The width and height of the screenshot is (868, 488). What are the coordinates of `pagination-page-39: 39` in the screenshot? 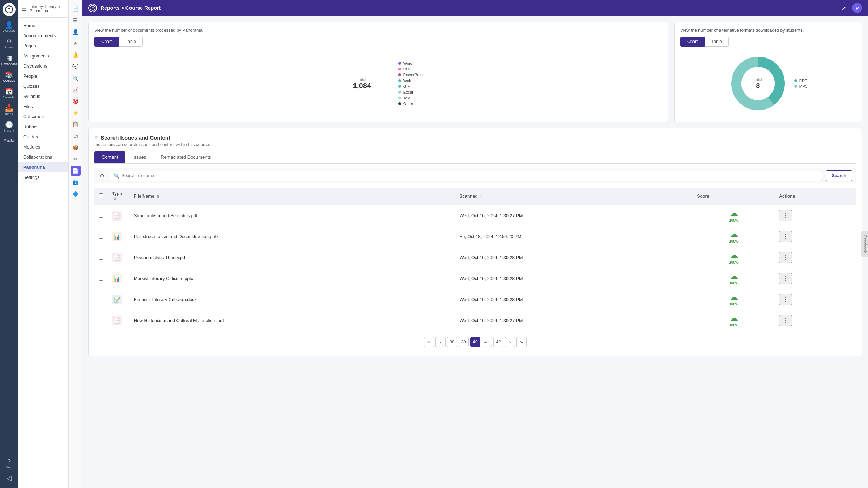 It's located at (464, 342).